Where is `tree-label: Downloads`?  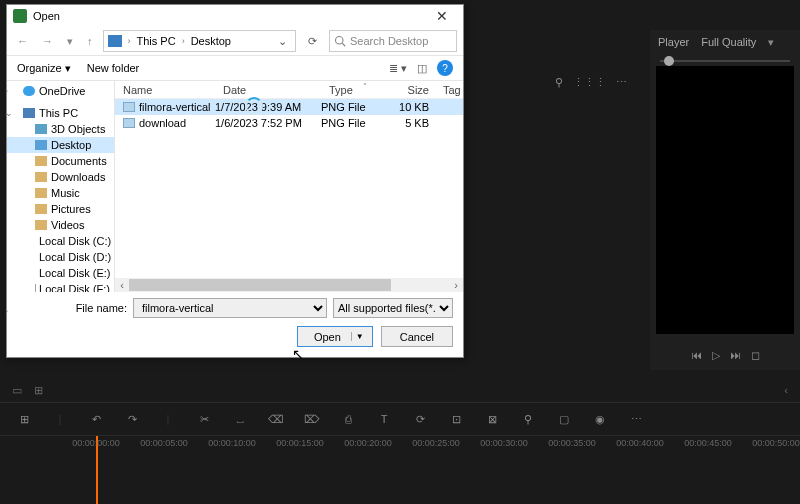
tree-label: Downloads is located at coordinates (78, 177).